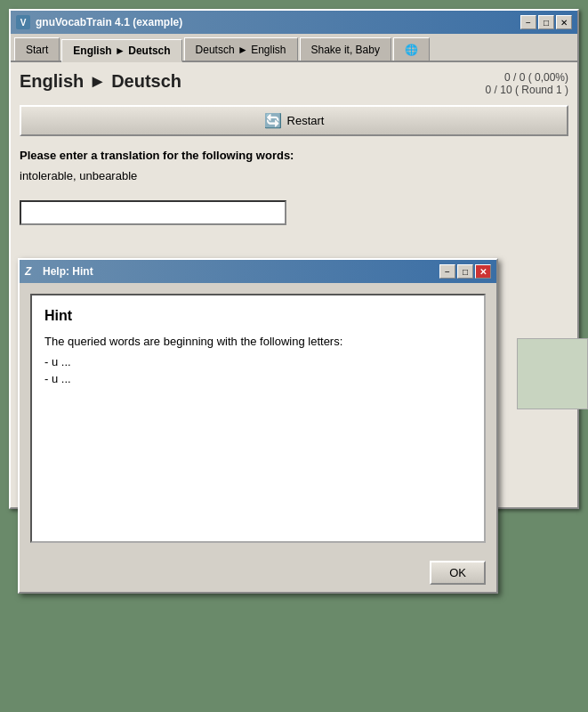  I want to click on answer-input, so click(153, 213).